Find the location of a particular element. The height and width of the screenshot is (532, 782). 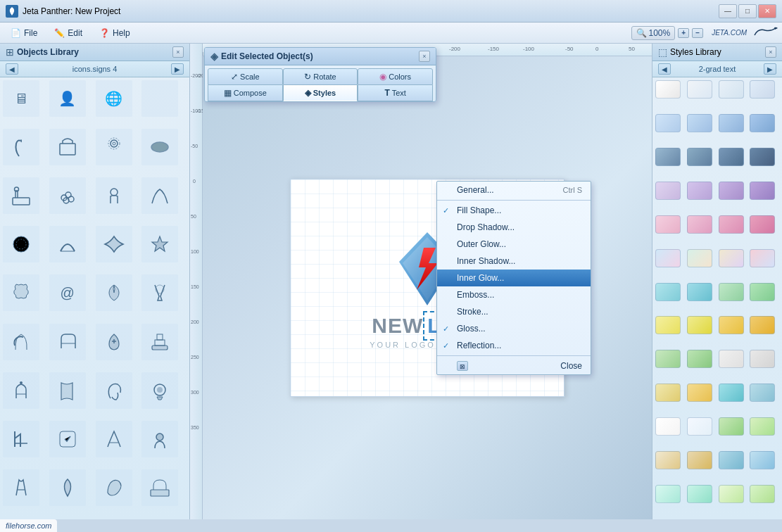

list-item: @ is located at coordinates (68, 293).